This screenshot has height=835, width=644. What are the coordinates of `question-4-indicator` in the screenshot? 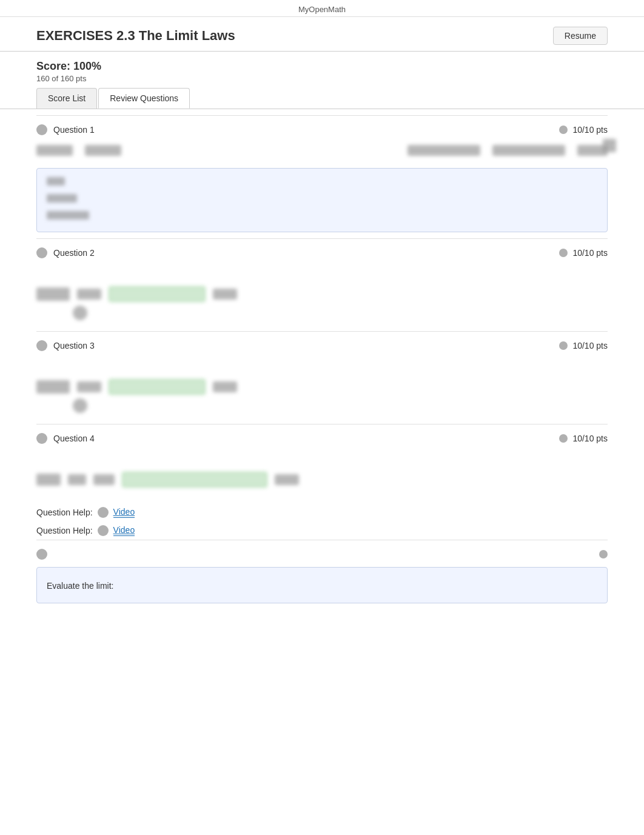 It's located at (42, 438).